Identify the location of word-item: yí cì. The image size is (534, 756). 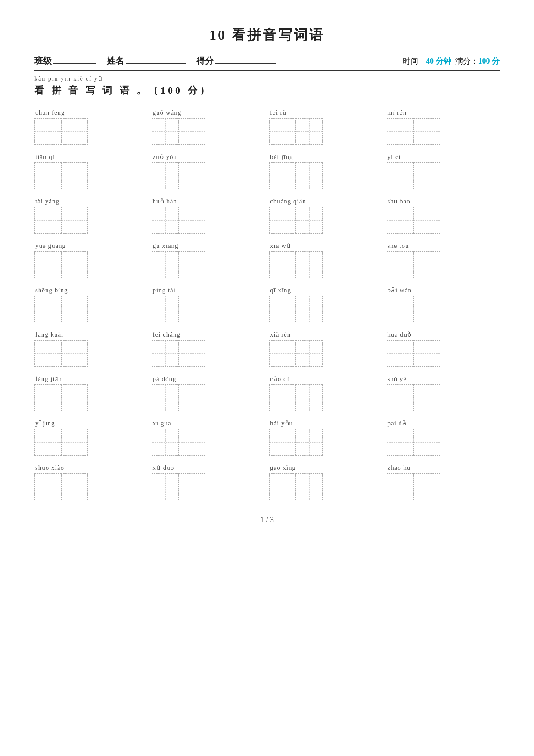
(444, 171).